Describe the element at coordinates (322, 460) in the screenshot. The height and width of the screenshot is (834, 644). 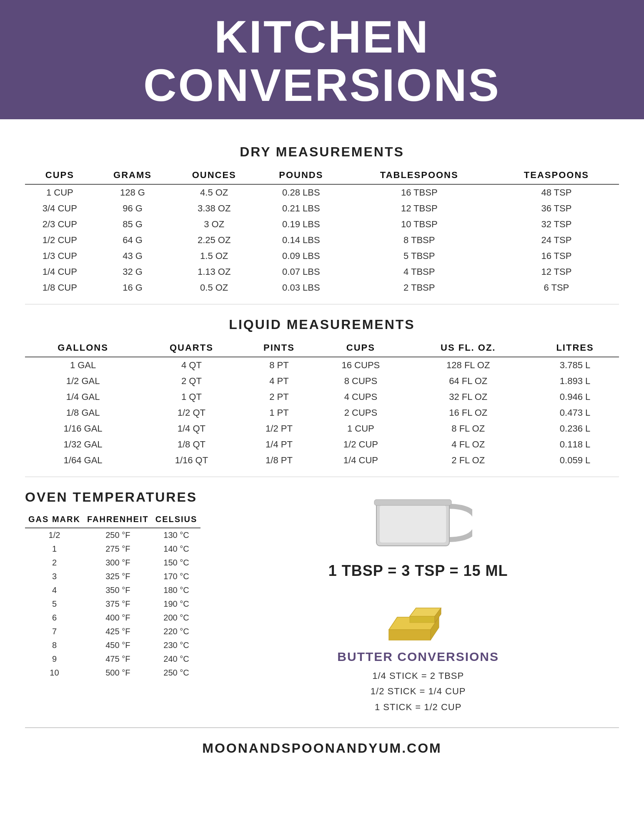
I see `liquid-table-row: 1/64 GAL1/16 QT1/8 PT1/4 CUP2 FL OZ0.059…` at that location.